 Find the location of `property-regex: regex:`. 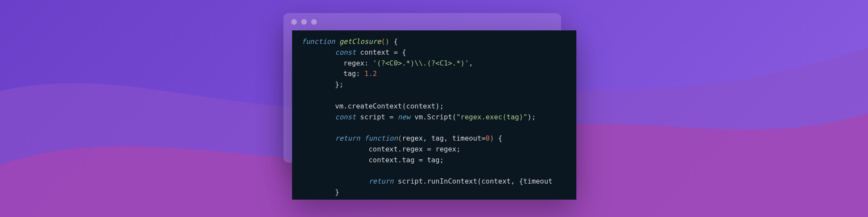

property-regex: regex: is located at coordinates (356, 63).